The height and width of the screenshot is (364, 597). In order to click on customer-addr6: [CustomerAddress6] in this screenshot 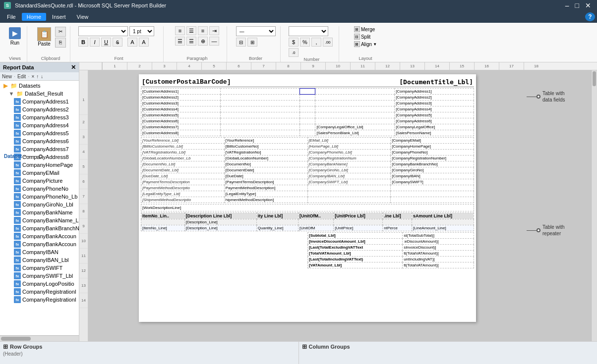, I will do `click(181, 121)`.